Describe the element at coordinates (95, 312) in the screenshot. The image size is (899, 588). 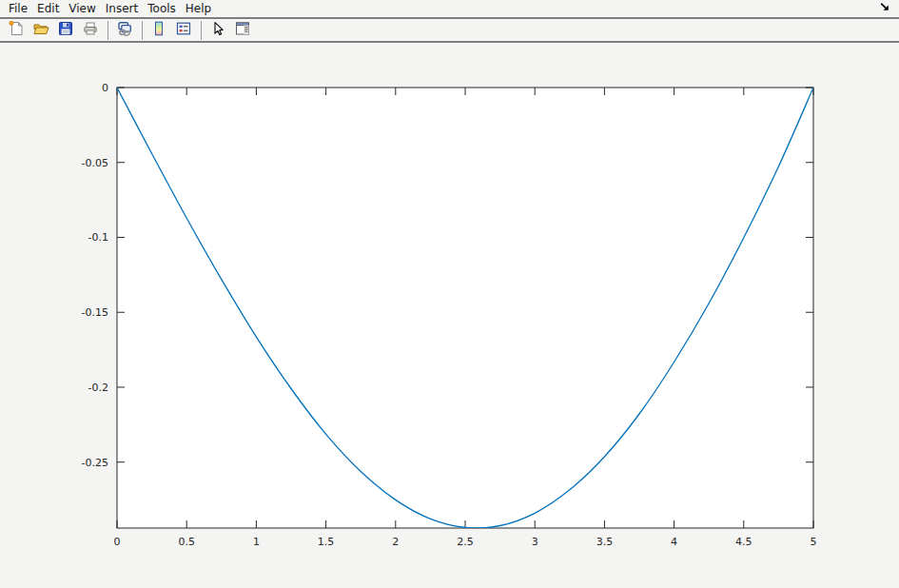
I see `y-tick-label: -0.15` at that location.